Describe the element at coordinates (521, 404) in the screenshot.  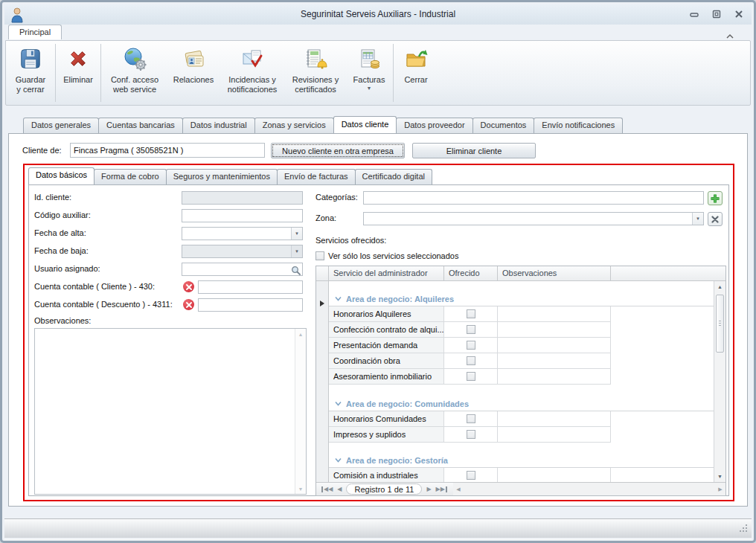
I see `group-row-comunidades: Area de negocio: Comunidades` at that location.